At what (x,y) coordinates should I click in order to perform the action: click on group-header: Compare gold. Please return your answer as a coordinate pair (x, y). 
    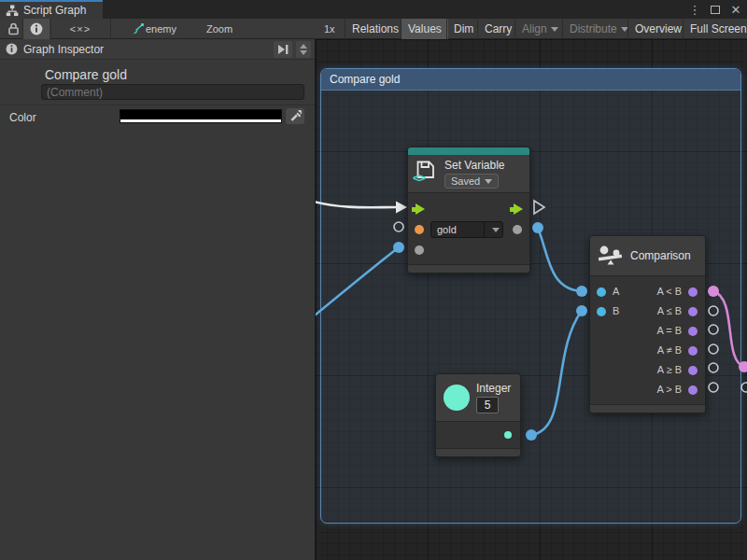
    Looking at the image, I should click on (530, 80).